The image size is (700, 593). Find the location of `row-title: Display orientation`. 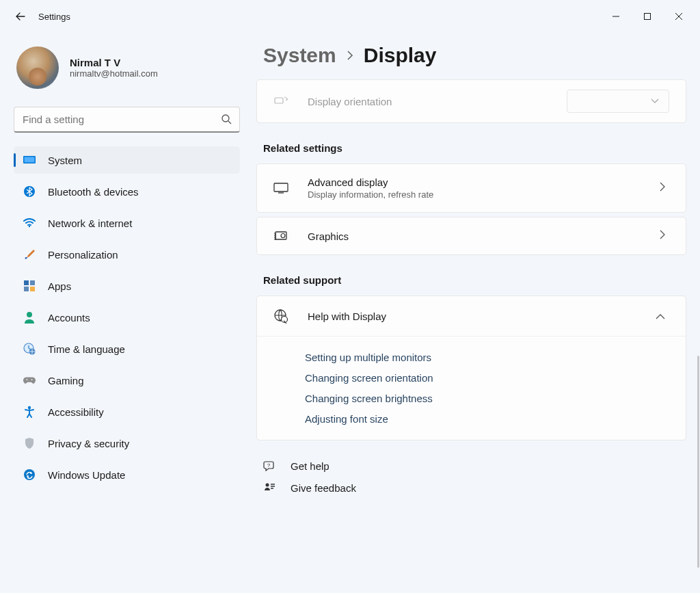

row-title: Display orientation is located at coordinates (438, 101).